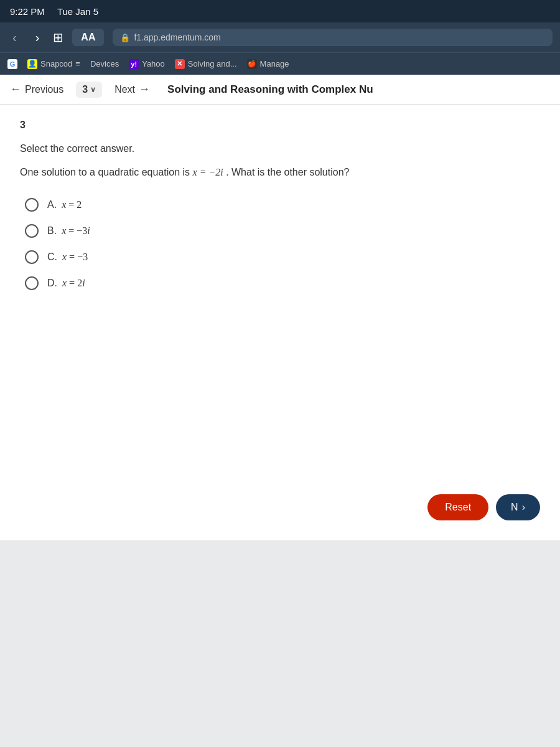  I want to click on bookmark-snapcod: 👤 Snapcod ≡, so click(54, 64).